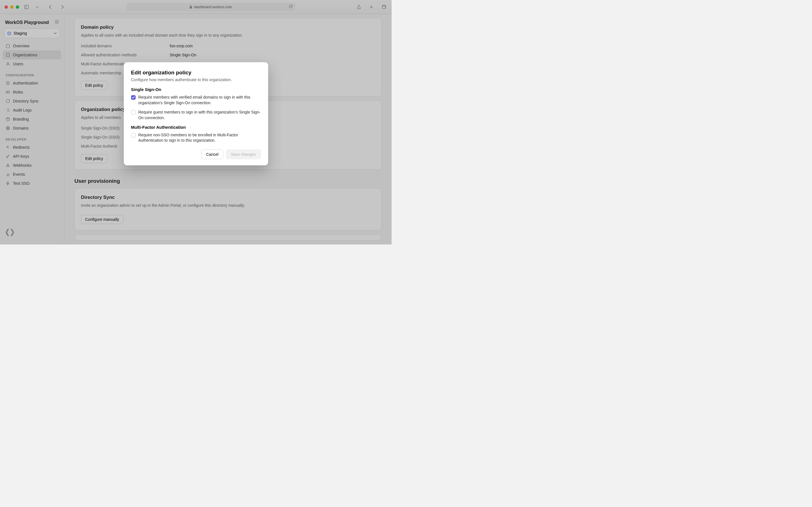 This screenshot has height=507, width=812. I want to click on sso-require-guest-checkbox: Require guest members to sign in with th…, so click(196, 115).